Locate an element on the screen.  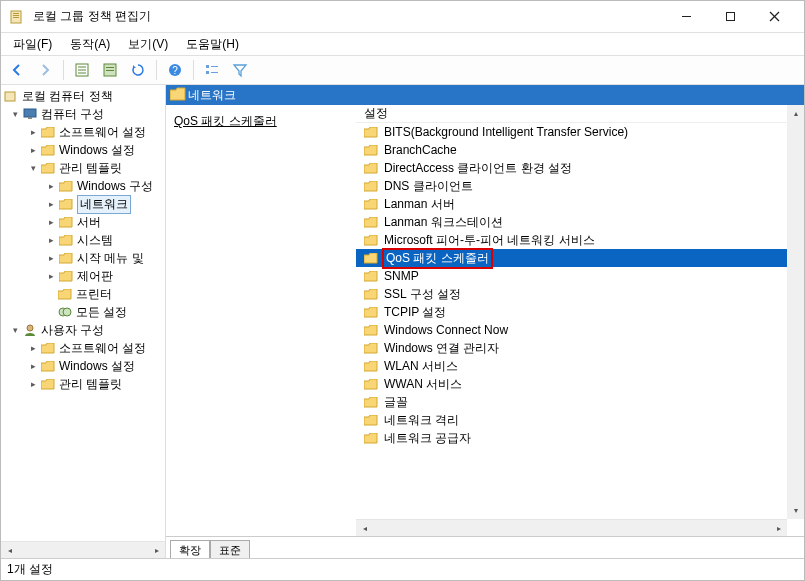
settings-icon is located at coordinates (65, 312).